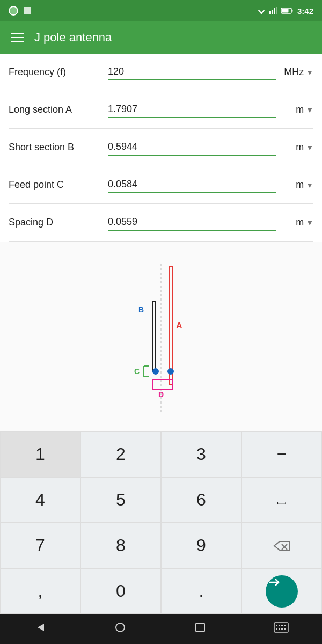  I want to click on back-button, so click(40, 629).